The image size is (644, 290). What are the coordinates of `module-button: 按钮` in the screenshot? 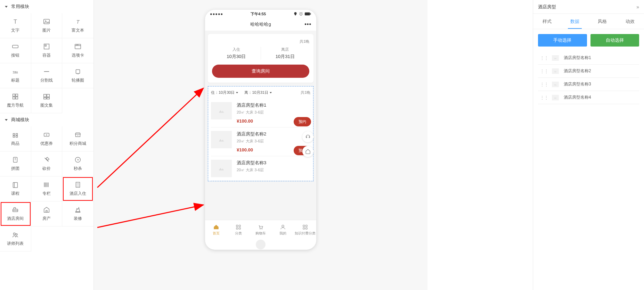 It's located at (16, 51).